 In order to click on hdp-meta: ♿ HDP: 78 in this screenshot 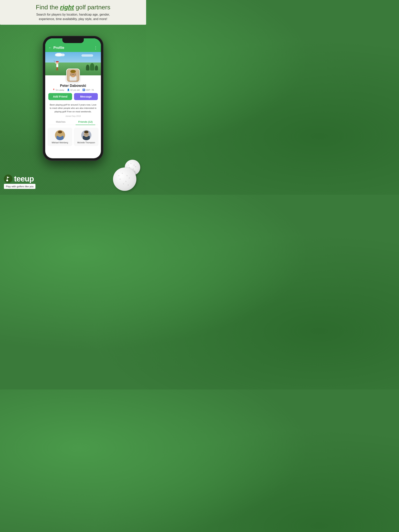, I will do `click(88, 90)`.